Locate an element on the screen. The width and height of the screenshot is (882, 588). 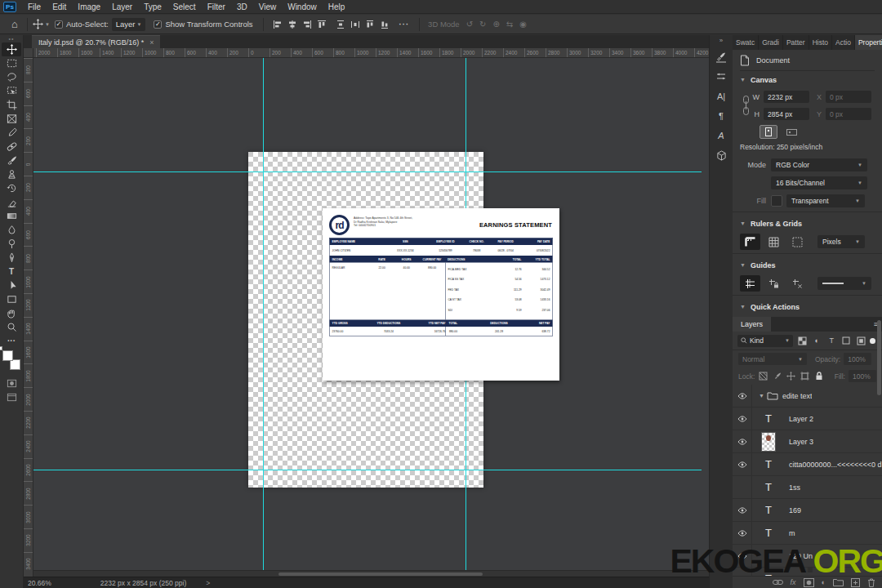
clear-guides-button is located at coordinates (797, 283).